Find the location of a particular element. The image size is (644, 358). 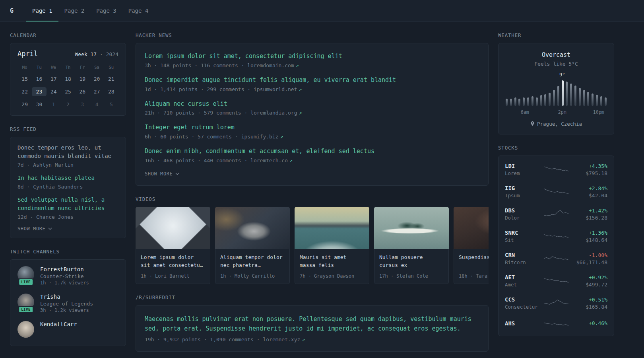

stock-row: AHS +0.46% is located at coordinates (556, 324).